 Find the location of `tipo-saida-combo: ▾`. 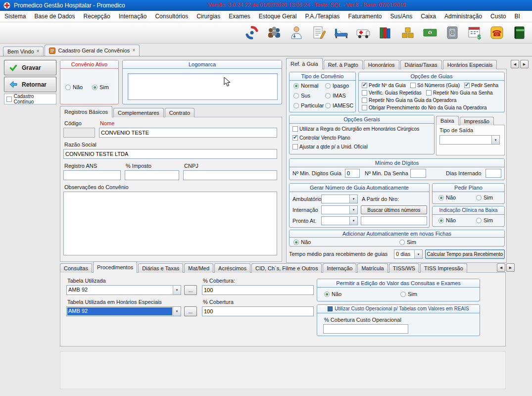

tipo-saida-combo: ▾ is located at coordinates (470, 140).